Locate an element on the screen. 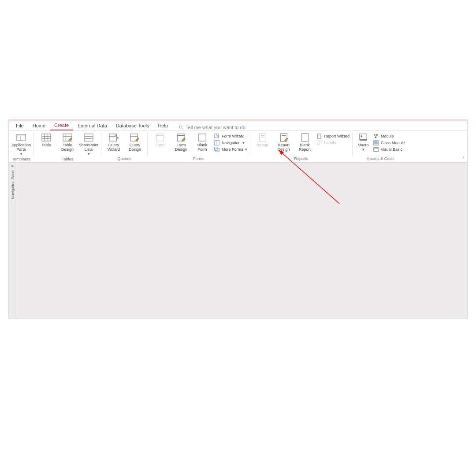  ribbon-body: Application Parts ▾ Templates Table is located at coordinates (238, 146).